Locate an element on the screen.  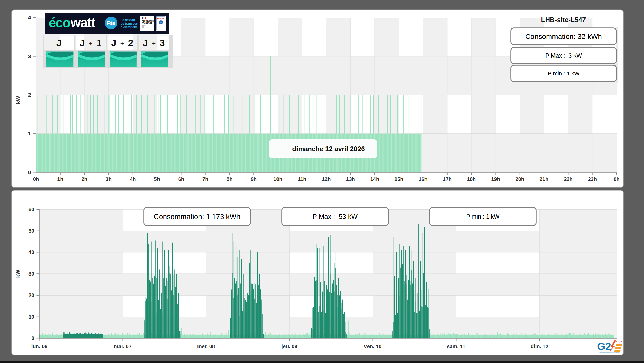
svg-text: 40 is located at coordinates (31, 252).